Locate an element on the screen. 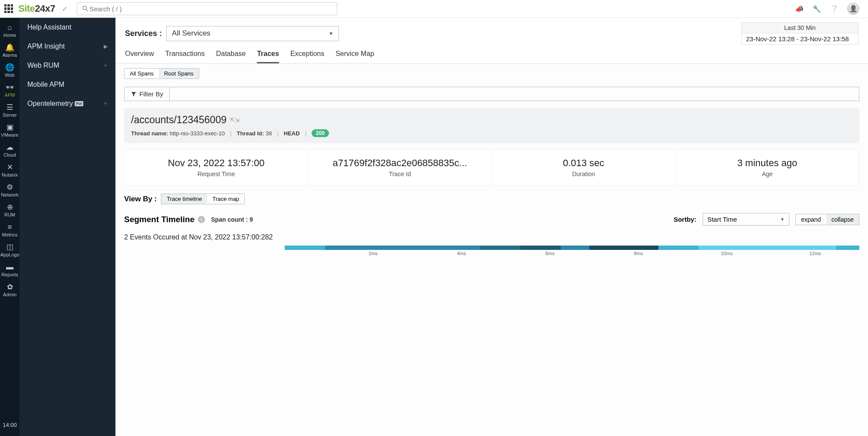  expand-collapse-group: expand collapse is located at coordinates (827, 220).